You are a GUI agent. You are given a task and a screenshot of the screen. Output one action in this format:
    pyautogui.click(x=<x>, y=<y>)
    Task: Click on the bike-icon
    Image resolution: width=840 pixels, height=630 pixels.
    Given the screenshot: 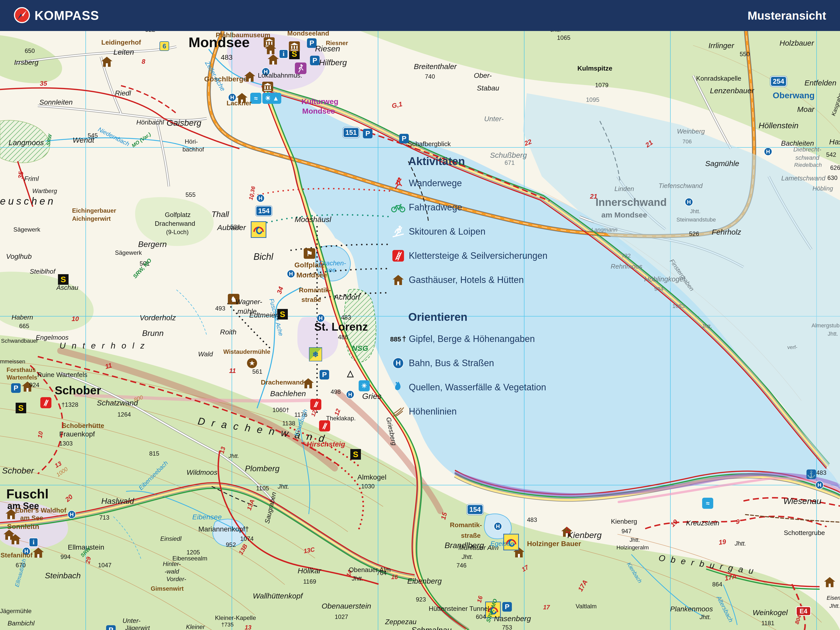 What is the action you would take?
    pyautogui.click(x=398, y=207)
    